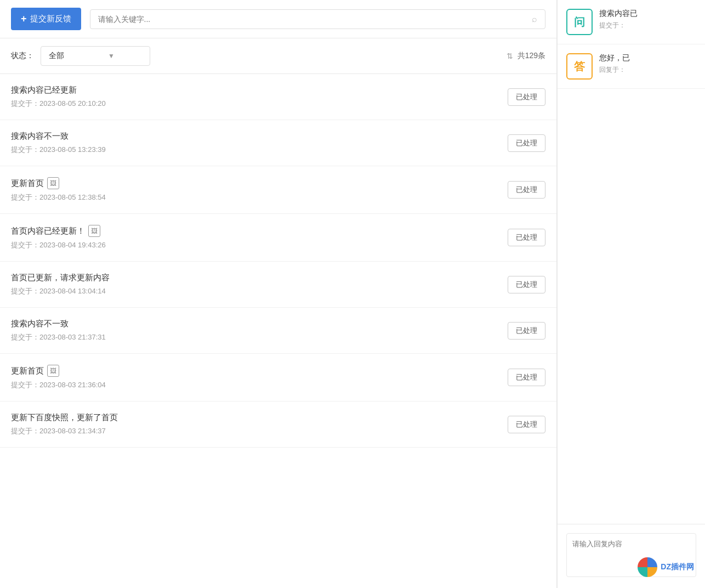 Image resolution: width=705 pixels, height=588 pixels. I want to click on feedback-time: 提交于：2023-08-05 13:23:39, so click(255, 150).